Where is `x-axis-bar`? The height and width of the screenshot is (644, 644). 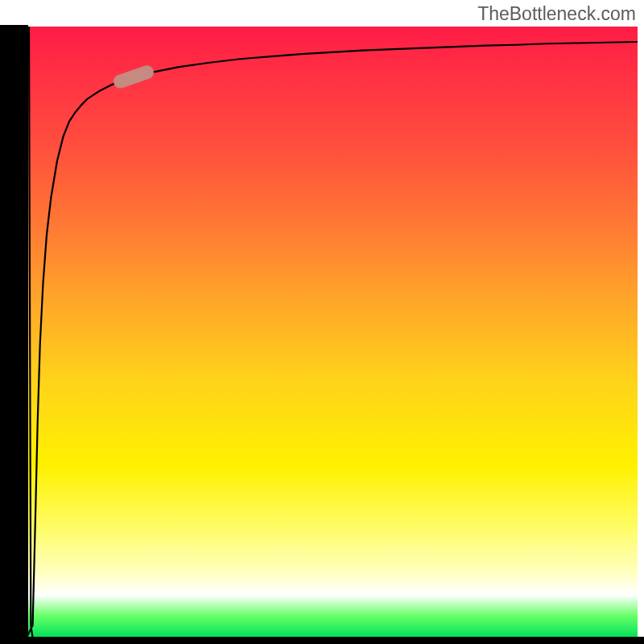
x-axis-bar is located at coordinates (322, 641).